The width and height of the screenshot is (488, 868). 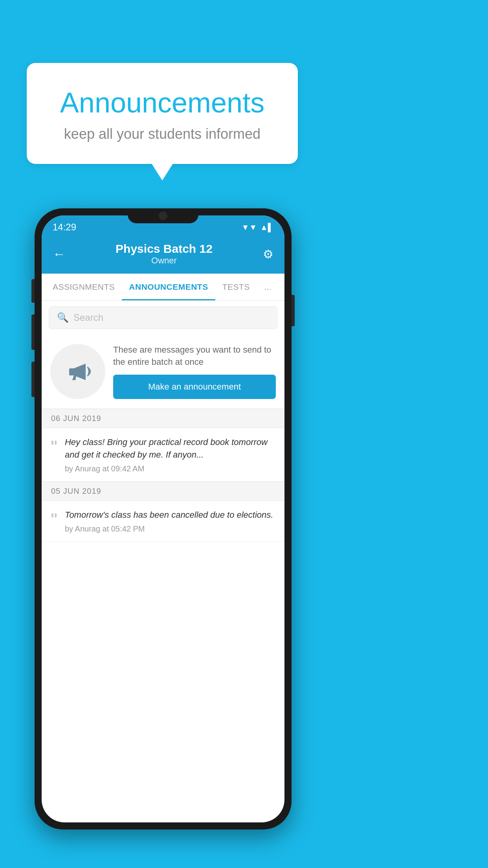 What do you see at coordinates (171, 515) in the screenshot?
I see `announcement-text-2: Tomorrow's class has been cancelled due …` at bounding box center [171, 515].